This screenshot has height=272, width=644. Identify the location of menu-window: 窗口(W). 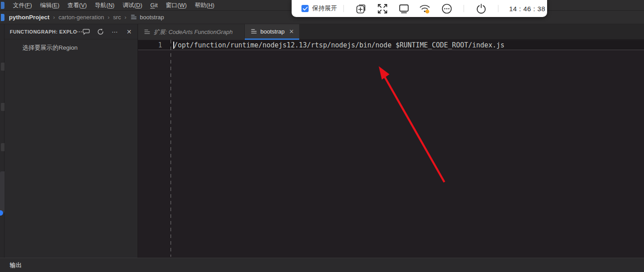
(176, 5).